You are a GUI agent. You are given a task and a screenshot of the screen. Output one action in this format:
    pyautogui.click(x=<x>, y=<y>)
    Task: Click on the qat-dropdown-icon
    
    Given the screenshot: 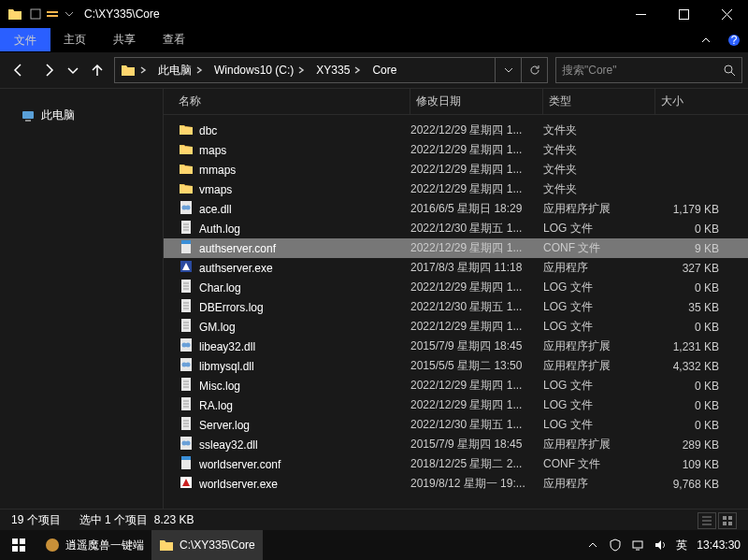 What is the action you would take?
    pyautogui.click(x=52, y=14)
    